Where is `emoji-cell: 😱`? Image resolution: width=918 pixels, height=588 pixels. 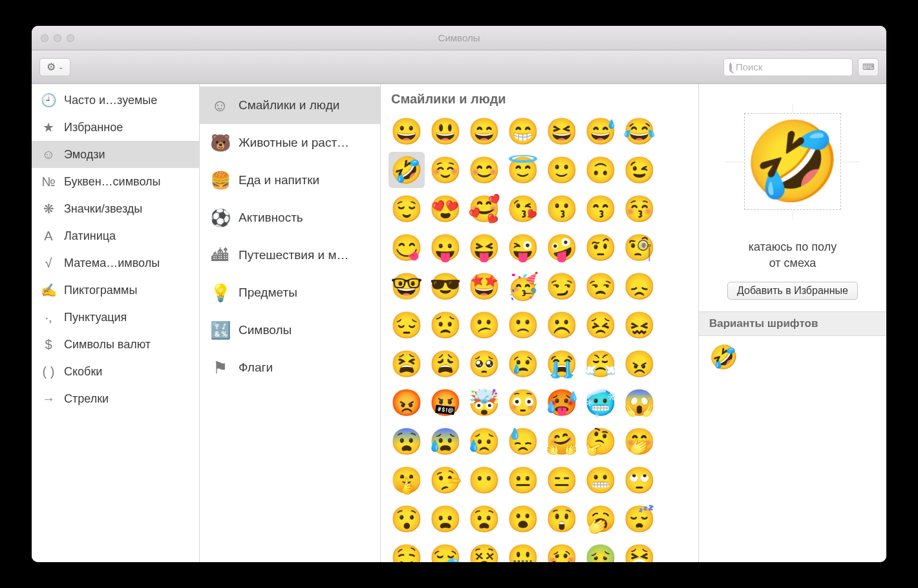 emoji-cell: 😱 is located at coordinates (639, 403).